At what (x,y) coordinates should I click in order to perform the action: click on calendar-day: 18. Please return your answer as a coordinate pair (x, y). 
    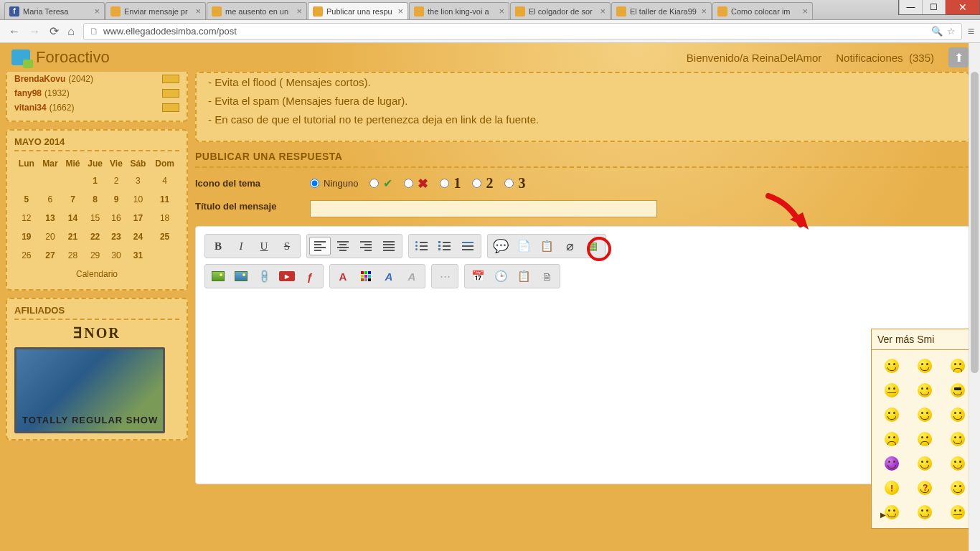
    Looking at the image, I should click on (165, 218).